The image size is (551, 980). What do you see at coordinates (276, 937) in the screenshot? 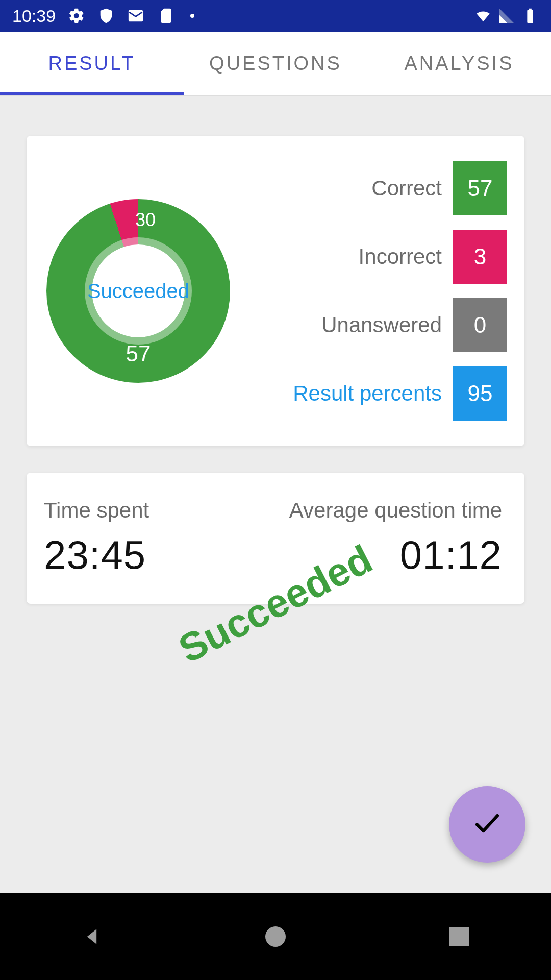
I see `android-nav-bar` at bounding box center [276, 937].